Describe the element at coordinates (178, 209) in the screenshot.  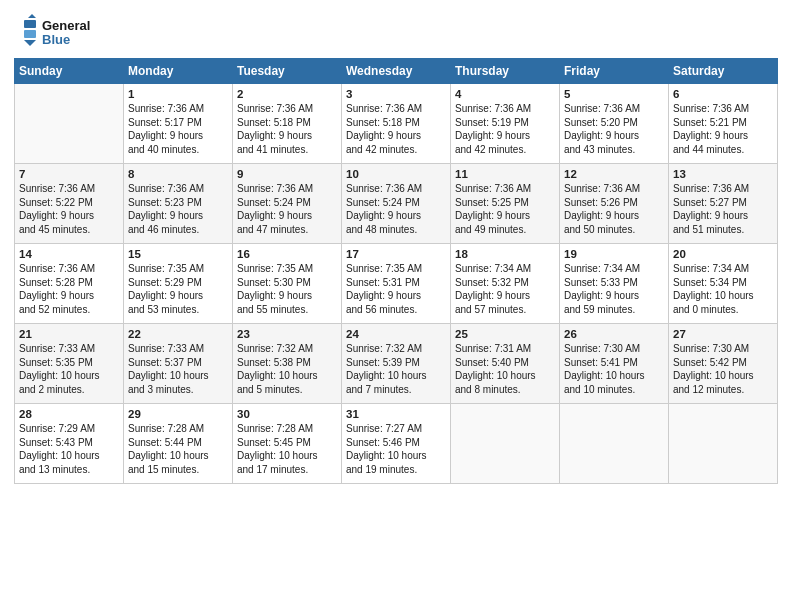
I see `cell-content: Sunrise: 7:36 AMSunset: 5:23 PMDaylight:…` at that location.